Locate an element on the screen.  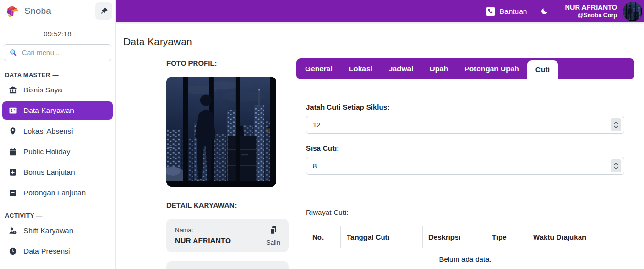
sidebar-item-label: Data Karyawan is located at coordinates (49, 111).